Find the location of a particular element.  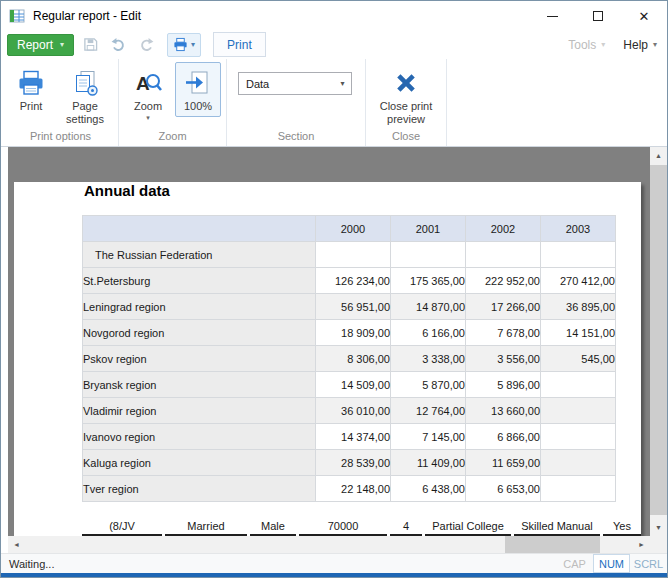

group-label-section: Section is located at coordinates (296, 138).